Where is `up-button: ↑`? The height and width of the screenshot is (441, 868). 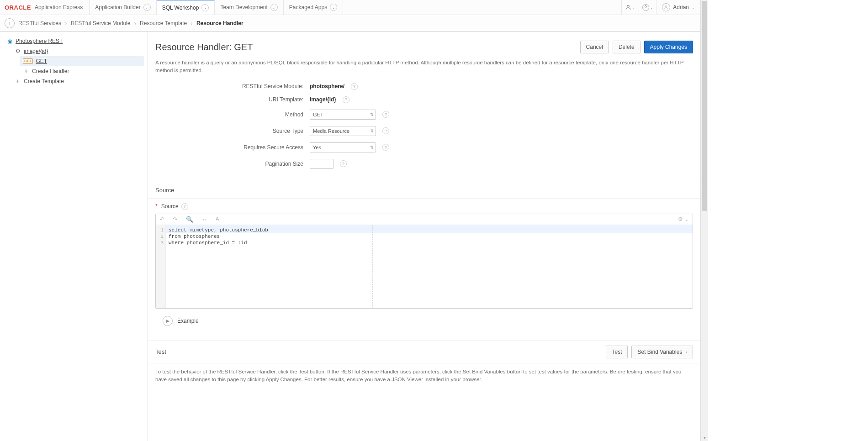 up-button: ↑ is located at coordinates (10, 23).